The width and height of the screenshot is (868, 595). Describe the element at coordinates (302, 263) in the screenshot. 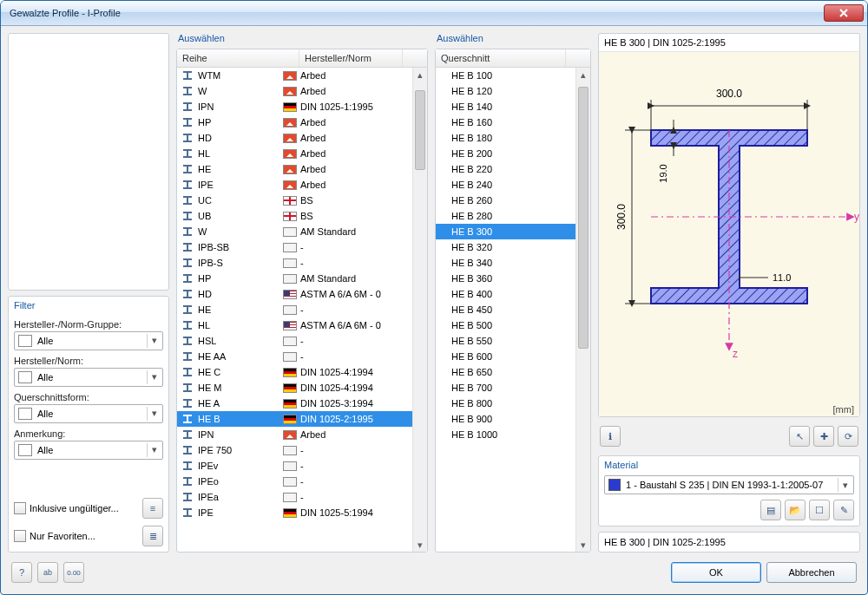

I see `series-row: IPB-S-` at that location.